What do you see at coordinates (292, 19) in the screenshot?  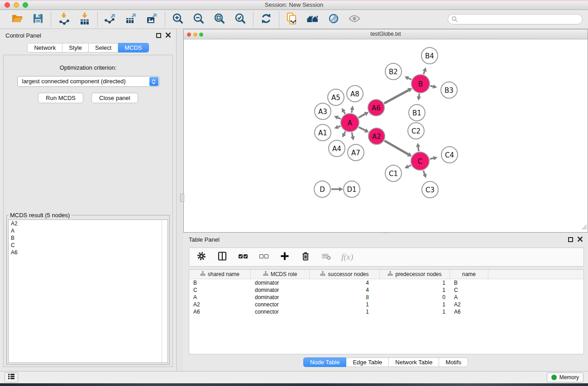 I see `open-session-button` at bounding box center [292, 19].